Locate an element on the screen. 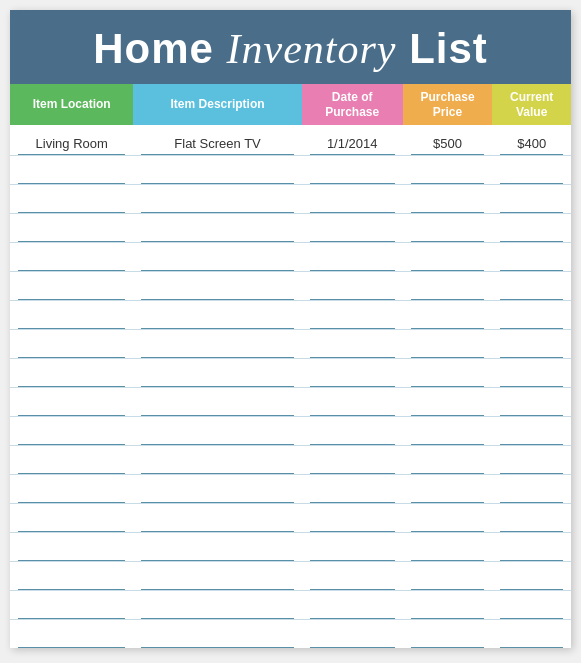 The image size is (581, 663). table-row: Living RoomFlat Screen TV1/1/2014$500$40… is located at coordinates (290, 140).